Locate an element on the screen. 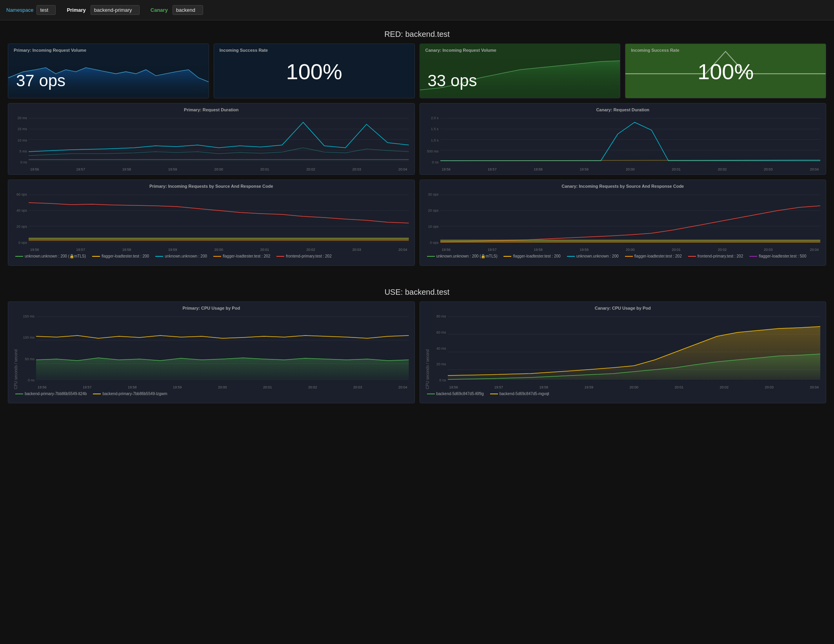  stat-panels-row: Primary: Incoming Request Volume 37 ops … is located at coordinates (417, 71).